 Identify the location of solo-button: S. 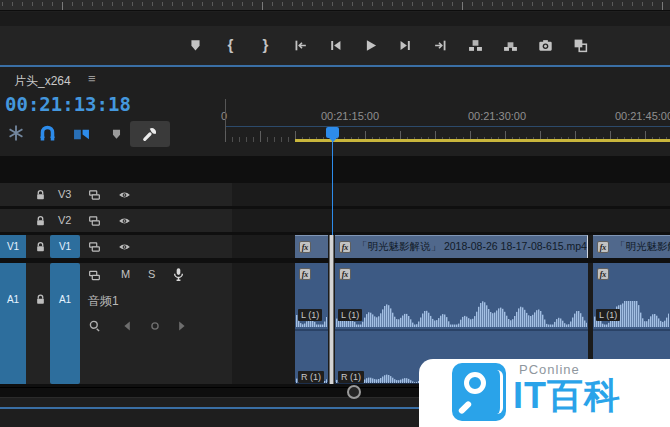
(152, 274).